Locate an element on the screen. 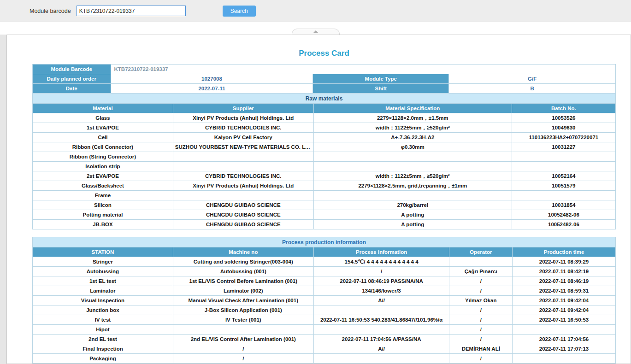 Image resolution: width=631 pixels, height=364 pixels. table-cell: Laminator is located at coordinates (103, 291).